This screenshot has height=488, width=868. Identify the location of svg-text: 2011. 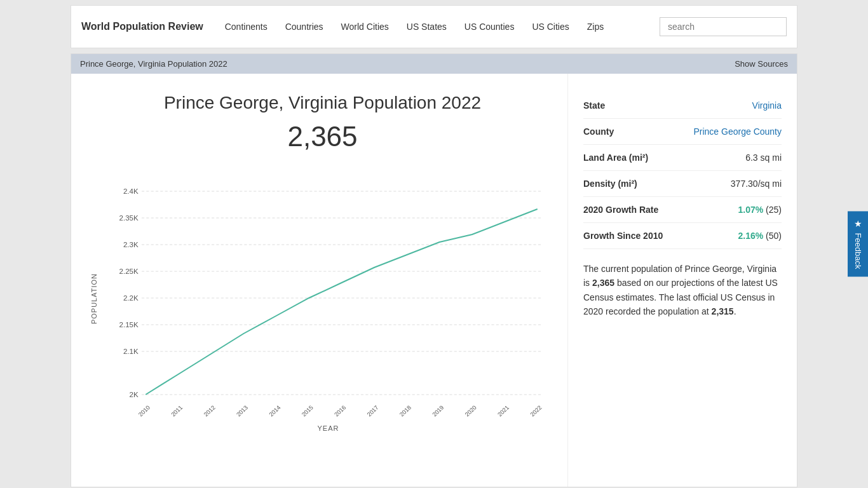
(177, 410).